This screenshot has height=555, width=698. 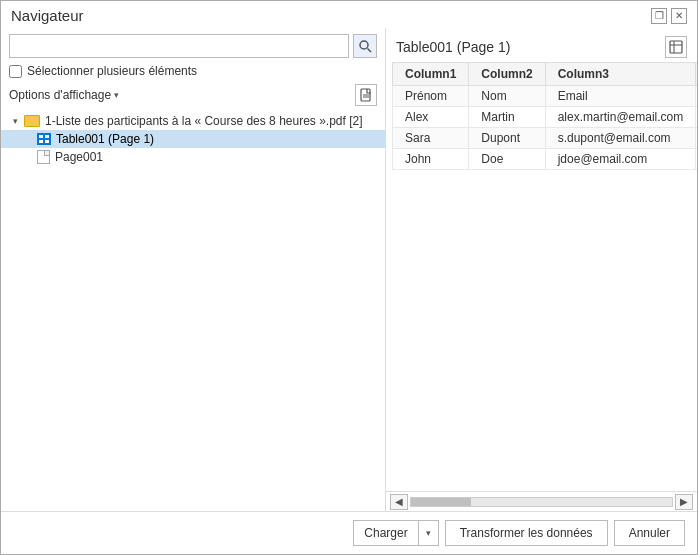 What do you see at coordinates (105, 139) in the screenshot?
I see `tree-table001-label: Table001 (Page 1)` at bounding box center [105, 139].